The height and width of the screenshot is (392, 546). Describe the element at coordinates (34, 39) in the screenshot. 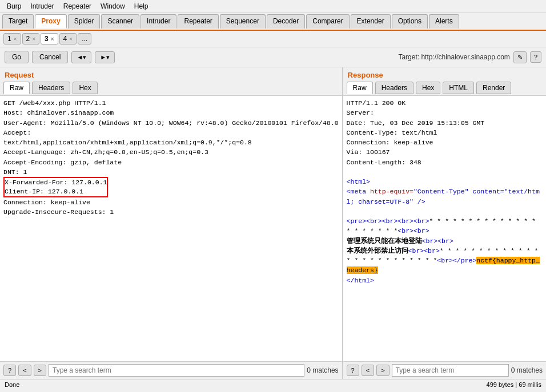

I see `sub-tab-2-close: ×` at that location.